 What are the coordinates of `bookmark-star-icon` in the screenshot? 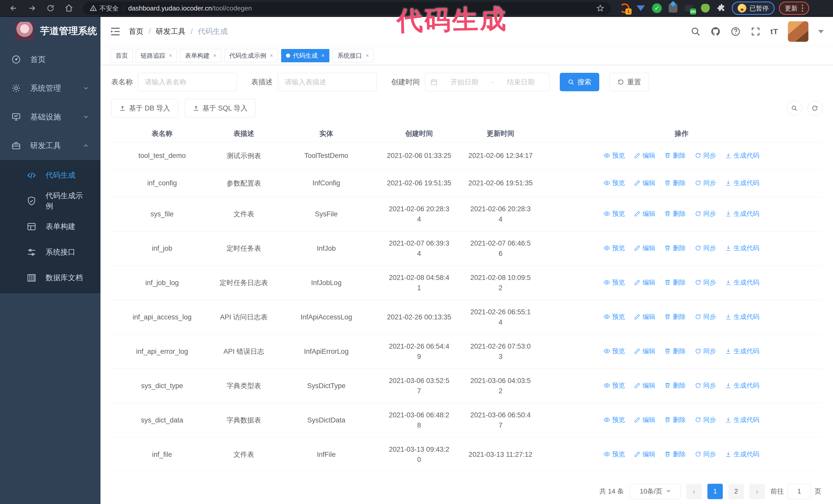 It's located at (600, 8).